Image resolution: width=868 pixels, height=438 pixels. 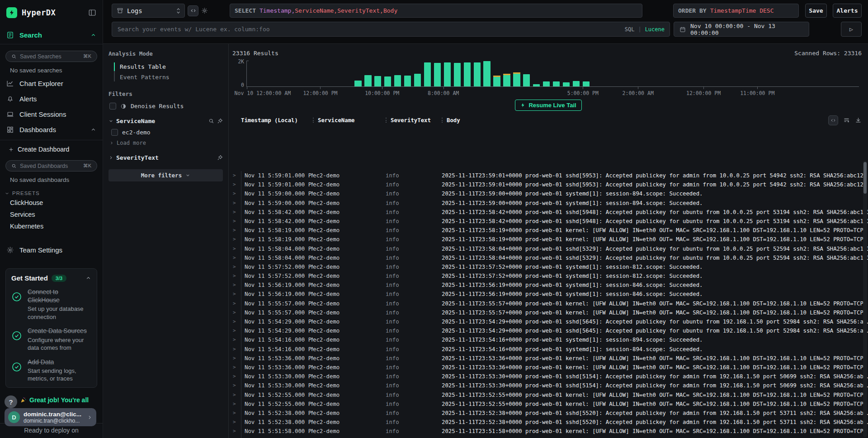 What do you see at coordinates (52, 83) in the screenshot?
I see `sidebar-item-chart-explorer: Chart Explorer` at bounding box center [52, 83].